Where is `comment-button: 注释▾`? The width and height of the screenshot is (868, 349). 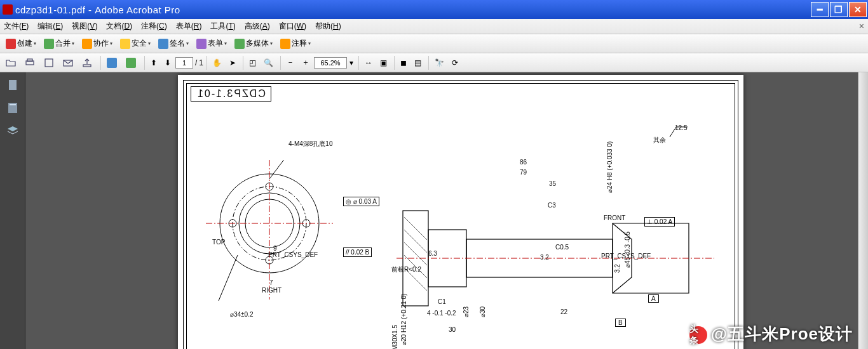
comment-button: 注释▾ is located at coordinates (295, 44).